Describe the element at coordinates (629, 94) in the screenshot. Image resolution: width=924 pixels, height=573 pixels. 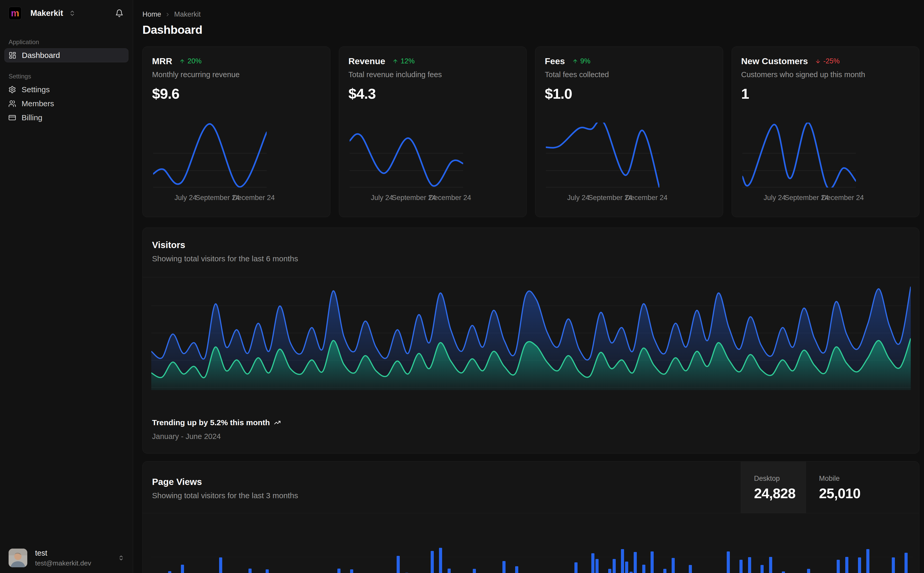
I see `stat-value: $1.0` at that location.